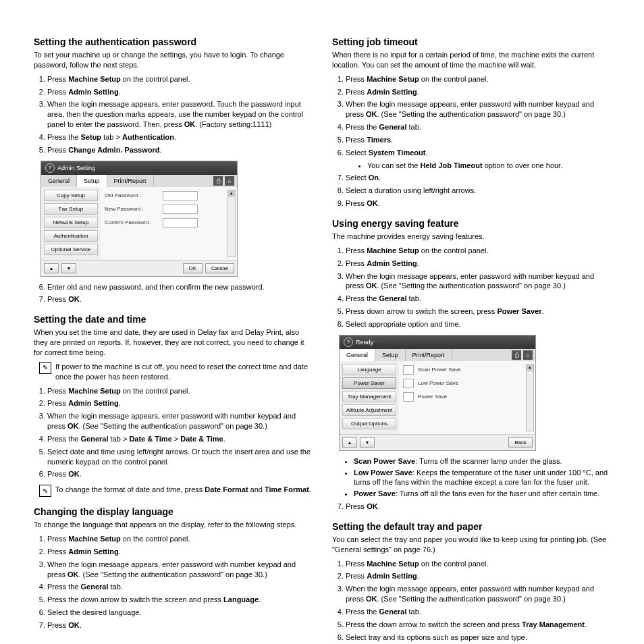 The image size is (644, 644). I want to click on sidebar-output-options: Output Options, so click(369, 424).